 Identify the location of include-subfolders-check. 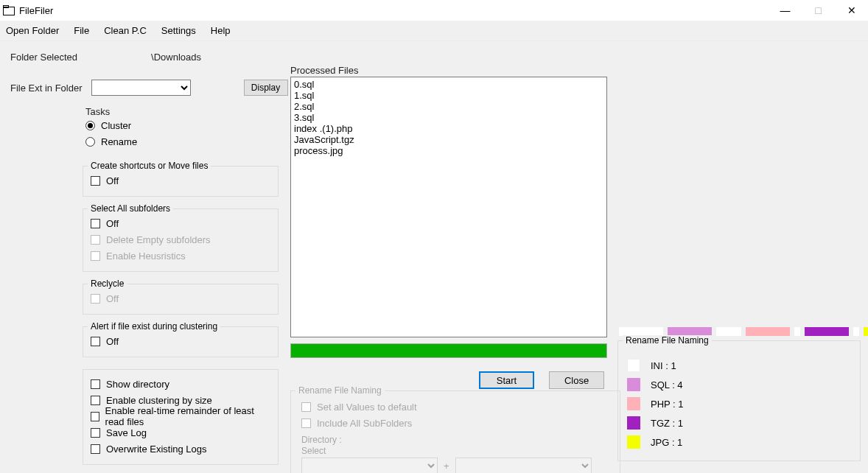
(307, 423).